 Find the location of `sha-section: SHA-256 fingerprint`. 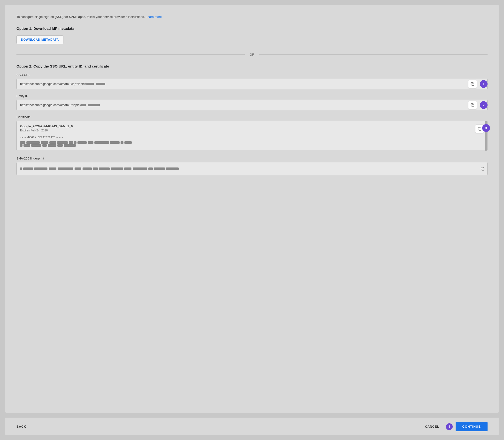

sha-section: SHA-256 fingerprint is located at coordinates (252, 166).